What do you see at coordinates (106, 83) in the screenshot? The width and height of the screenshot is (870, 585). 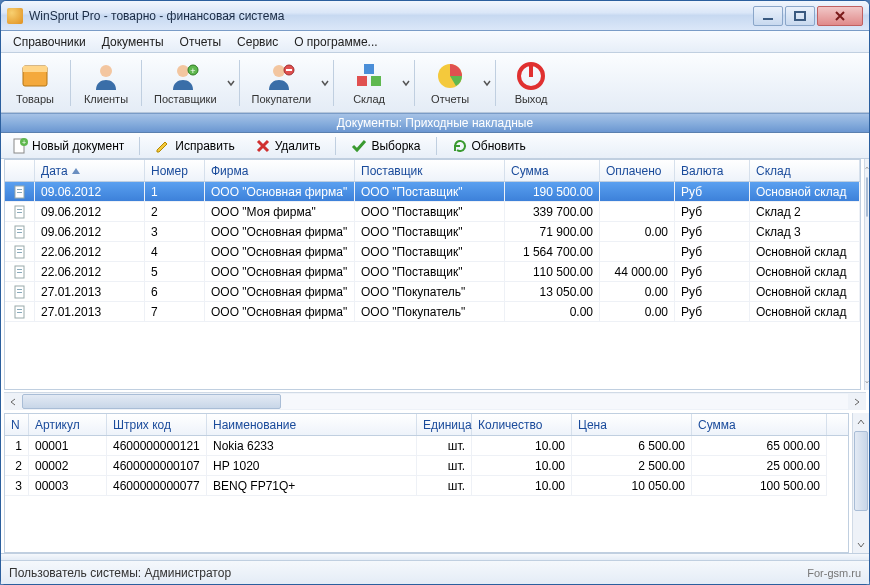 I see `tool-clients: Клиенты` at bounding box center [106, 83].